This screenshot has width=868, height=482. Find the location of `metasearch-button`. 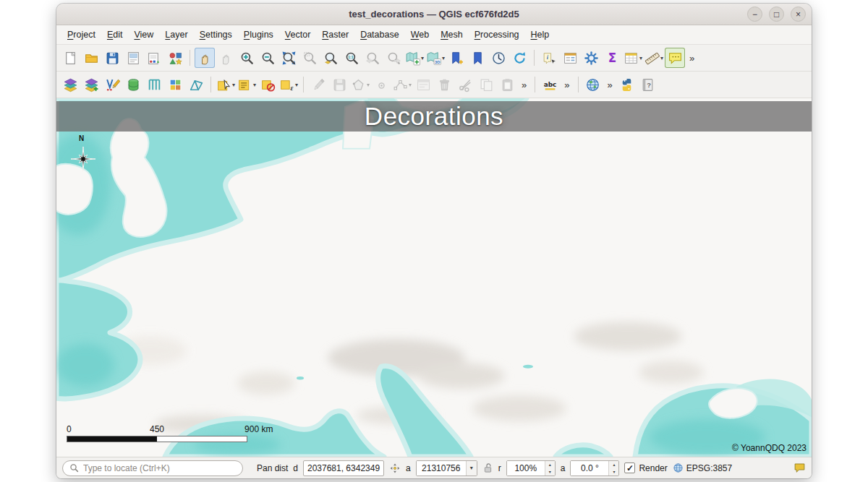

metasearch-button is located at coordinates (593, 85).